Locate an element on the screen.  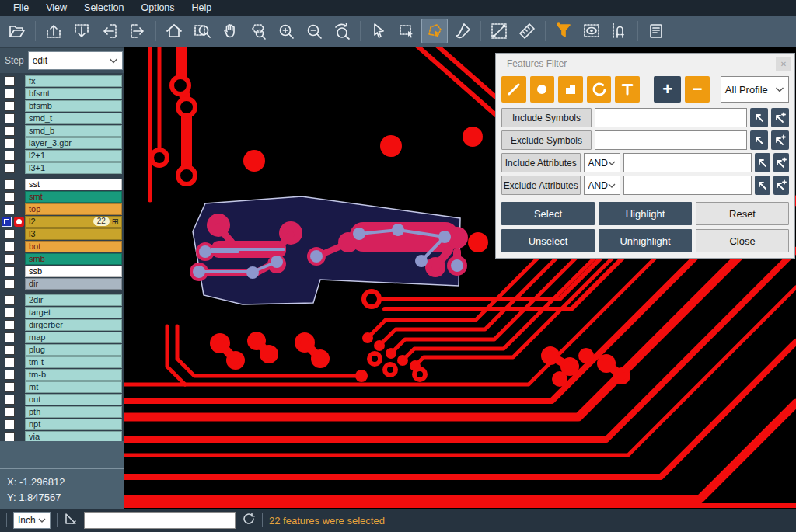
layer-row-bfsmt: bfsmt is located at coordinates (62, 93).